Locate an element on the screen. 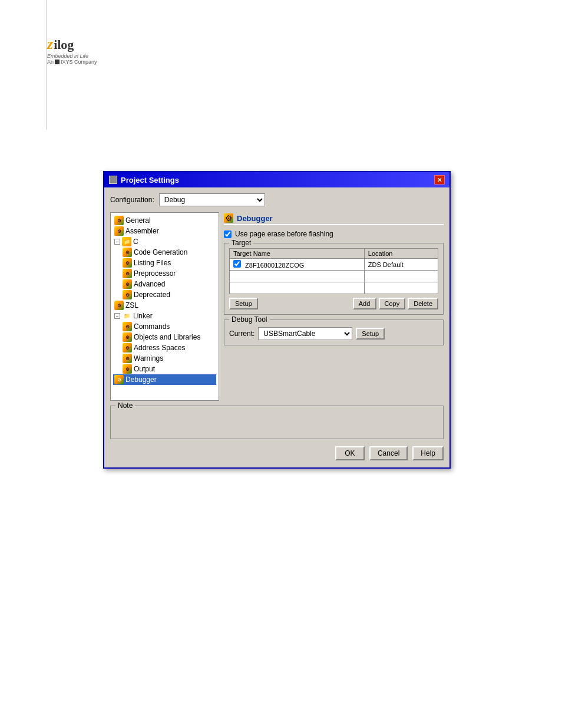 The image size is (562, 728). dialog-icon is located at coordinates (113, 180).